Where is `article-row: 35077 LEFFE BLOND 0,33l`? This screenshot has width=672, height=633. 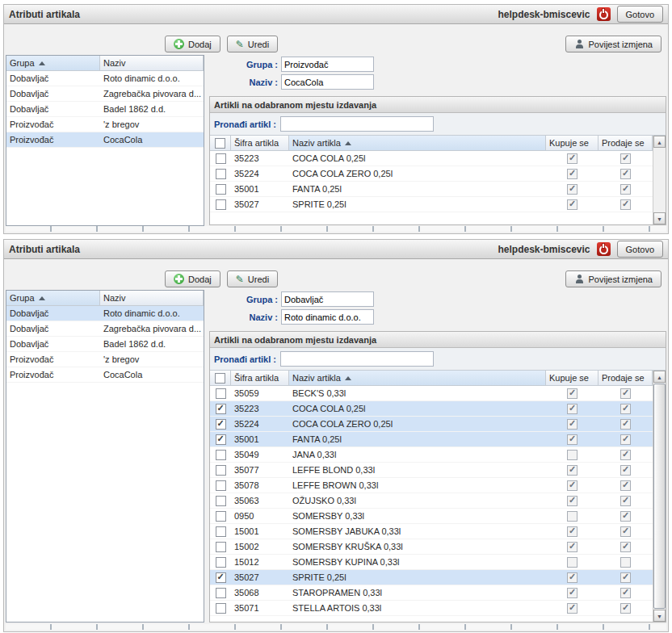 article-row: 35077 LEFFE BLOND 0,33l is located at coordinates (431, 470).